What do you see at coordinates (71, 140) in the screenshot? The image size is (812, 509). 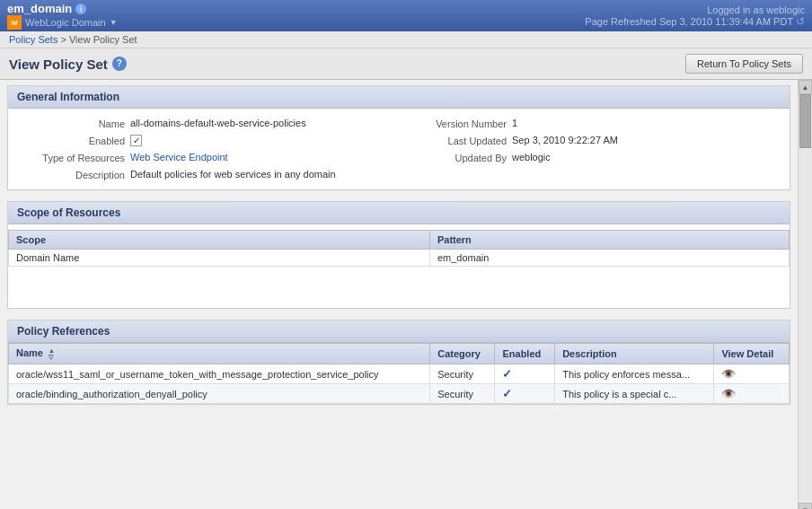 I see `enabled-label: Enabled` at bounding box center [71, 140].